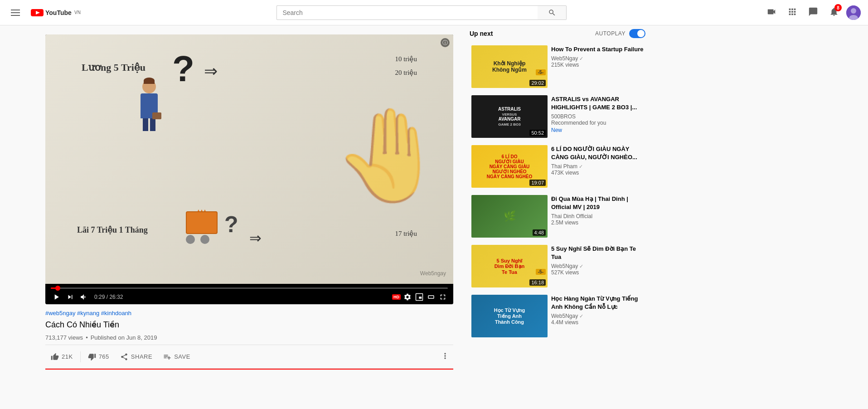 The image size is (868, 409). I want to click on time-display: 0:29 / 26:32, so click(109, 297).